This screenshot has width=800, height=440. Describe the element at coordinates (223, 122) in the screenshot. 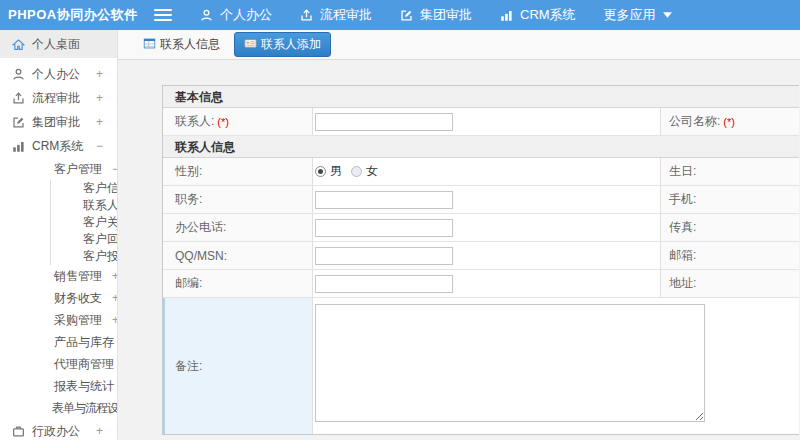

I see `required-marker: (*)` at that location.